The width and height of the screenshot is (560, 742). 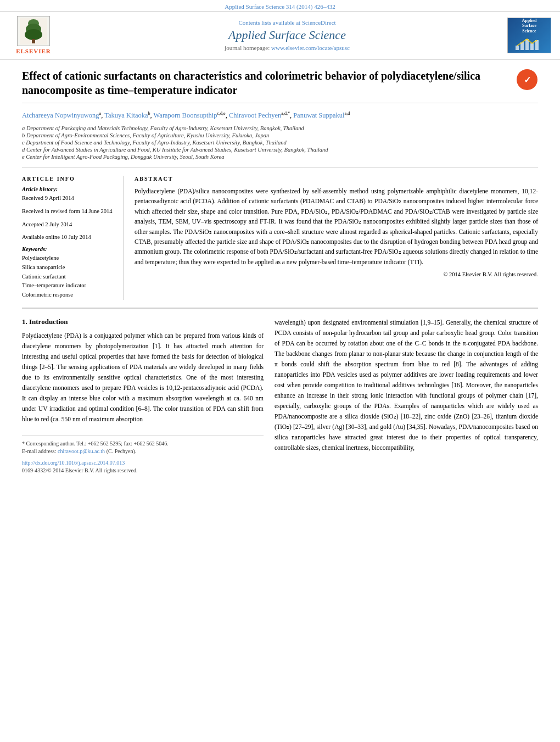 What do you see at coordinates (126, 115) in the screenshot?
I see `author-kitaoka: Takuya Kitaoka` at bounding box center [126, 115].